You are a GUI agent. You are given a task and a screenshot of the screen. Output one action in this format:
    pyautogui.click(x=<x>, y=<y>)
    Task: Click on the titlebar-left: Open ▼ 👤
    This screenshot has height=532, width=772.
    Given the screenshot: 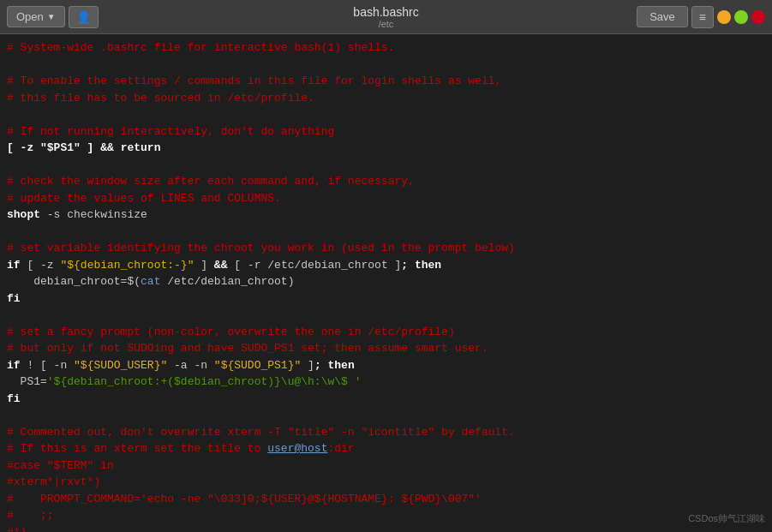 What is the action you would take?
    pyautogui.click(x=53, y=17)
    